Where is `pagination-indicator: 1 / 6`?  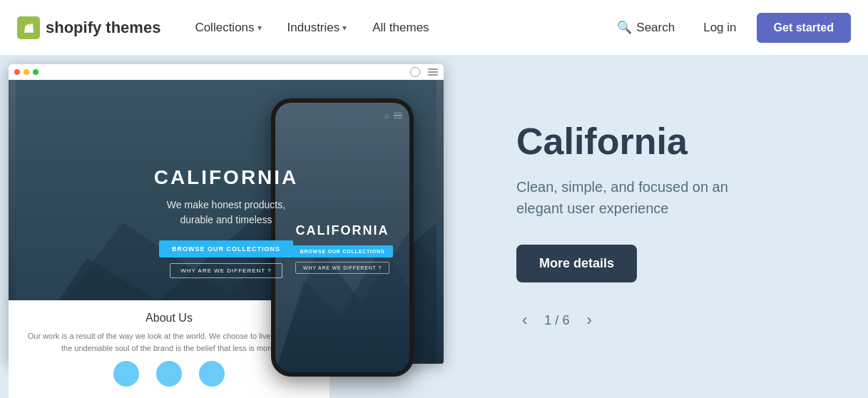
pagination-indicator: 1 / 6 is located at coordinates (556, 321).